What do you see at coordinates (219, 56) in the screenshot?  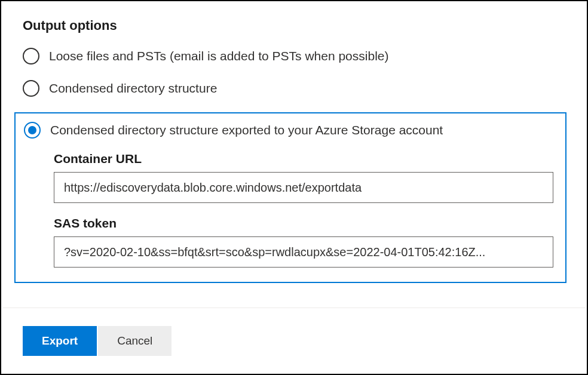 I see `radio-label: Loose files and PSTs (email is added to …` at bounding box center [219, 56].